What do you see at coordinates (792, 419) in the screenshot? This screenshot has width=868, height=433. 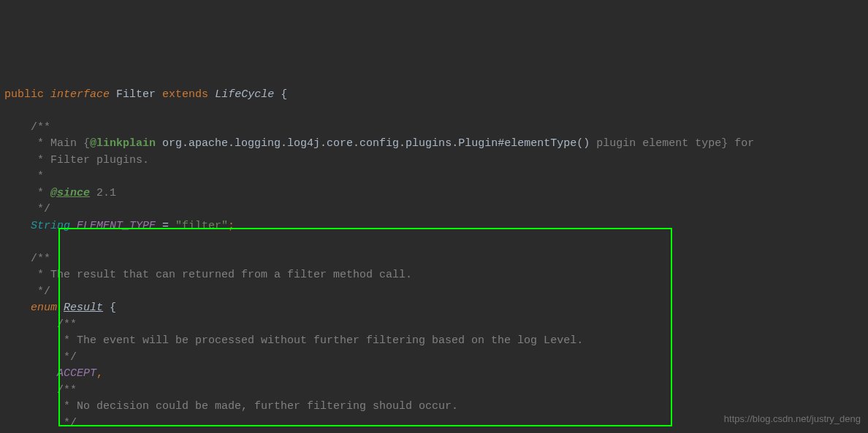 I see `watermark: https://blog.csdn.net/justry_deng` at bounding box center [792, 419].